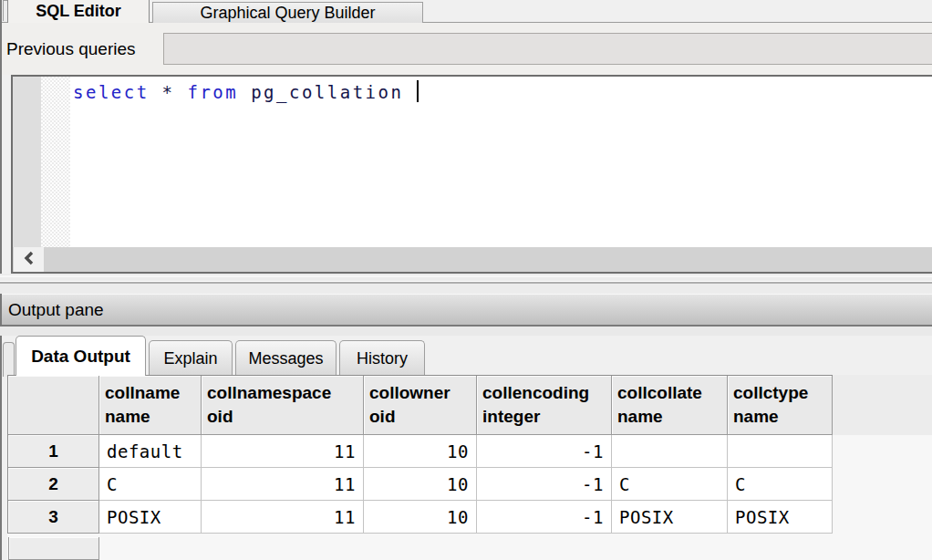  I want to click on column-type: integer, so click(547, 417).